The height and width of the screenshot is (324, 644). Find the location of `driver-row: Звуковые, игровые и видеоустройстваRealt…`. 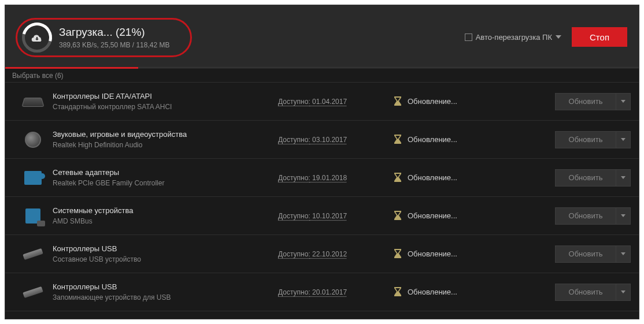

driver-row: Звуковые, игровые и видеоустройстваRealt… is located at coordinates (322, 140).